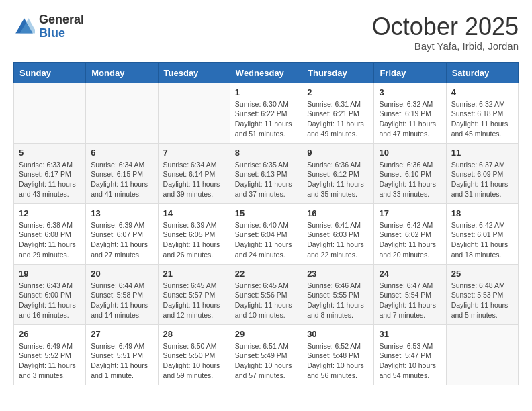 The height and width of the screenshot is (411, 532). What do you see at coordinates (338, 180) in the screenshot?
I see `day-info: Sunrise: 6:36 AMSunset: 6:12 PMDaylight:…` at bounding box center [338, 180].